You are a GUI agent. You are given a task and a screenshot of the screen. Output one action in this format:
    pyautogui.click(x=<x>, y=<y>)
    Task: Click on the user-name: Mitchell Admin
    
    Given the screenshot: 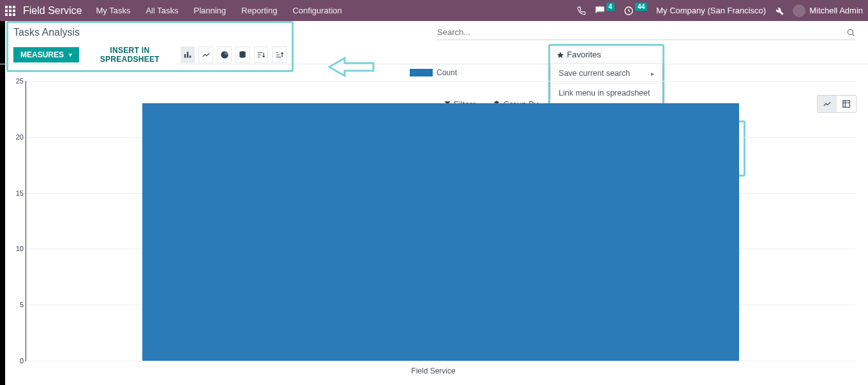 What is the action you would take?
    pyautogui.click(x=836, y=10)
    